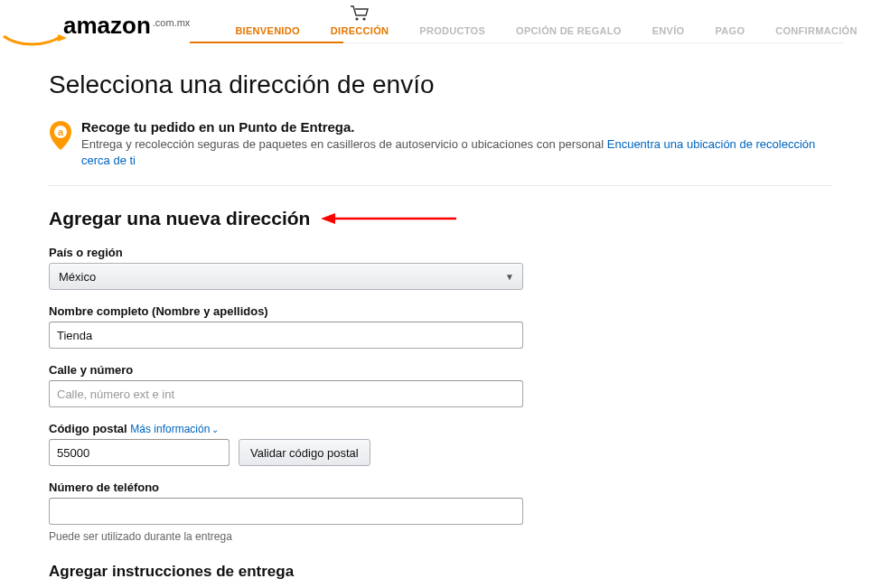  What do you see at coordinates (286, 394) in the screenshot?
I see `street-input` at bounding box center [286, 394].